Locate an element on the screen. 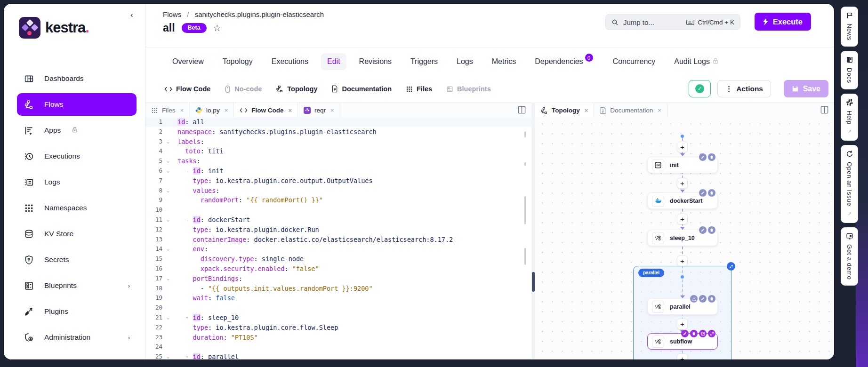 The width and height of the screenshot is (868, 367). breadcrumb-root: Flows is located at coordinates (172, 14).